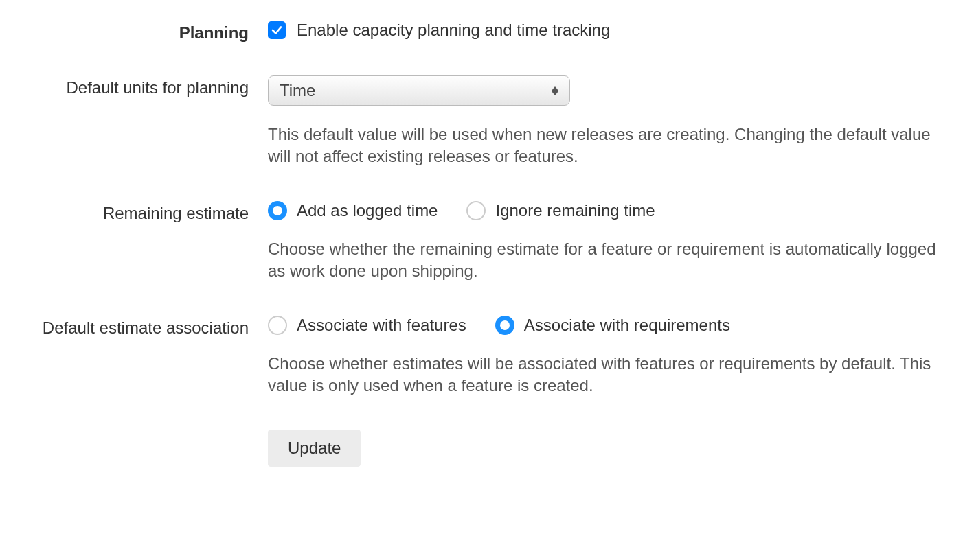 This screenshot has height=560, width=963. I want to click on remaining-estimate-radio-group: Add as logged time Ignore remaining time, so click(609, 211).